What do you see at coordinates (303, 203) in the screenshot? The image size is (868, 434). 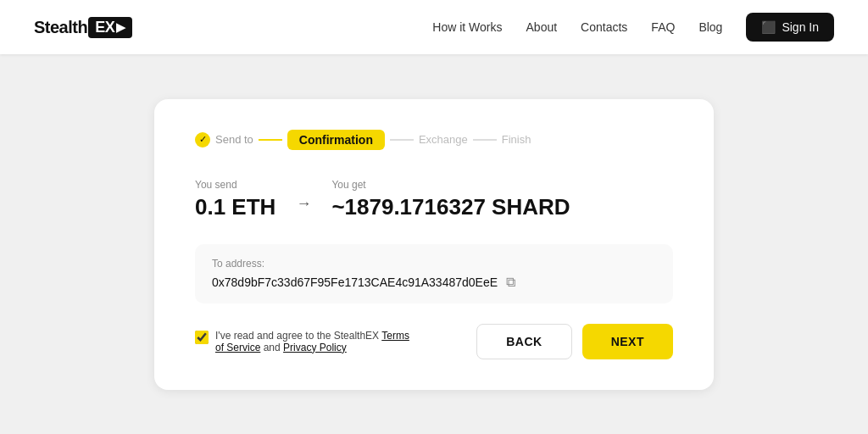 I see `arrow-right-icon: →` at bounding box center [303, 203].